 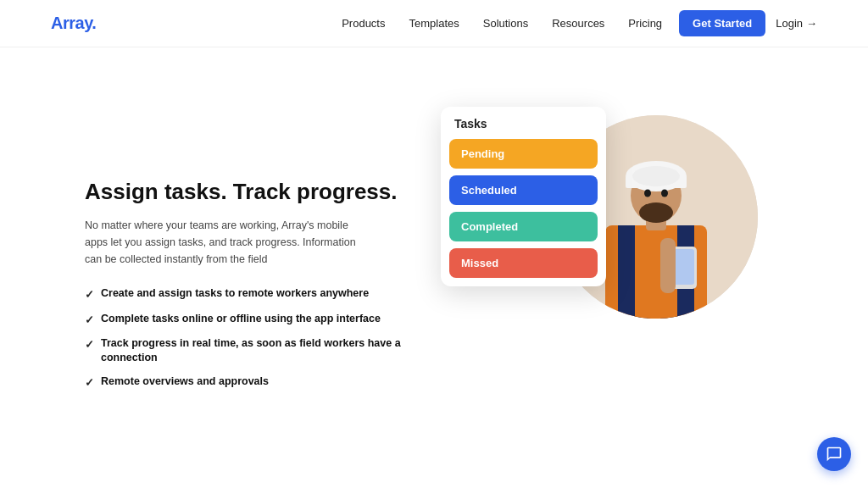 I want to click on tasks-card: Tasks Pending Scheduled Completed Missed, so click(x=524, y=197).